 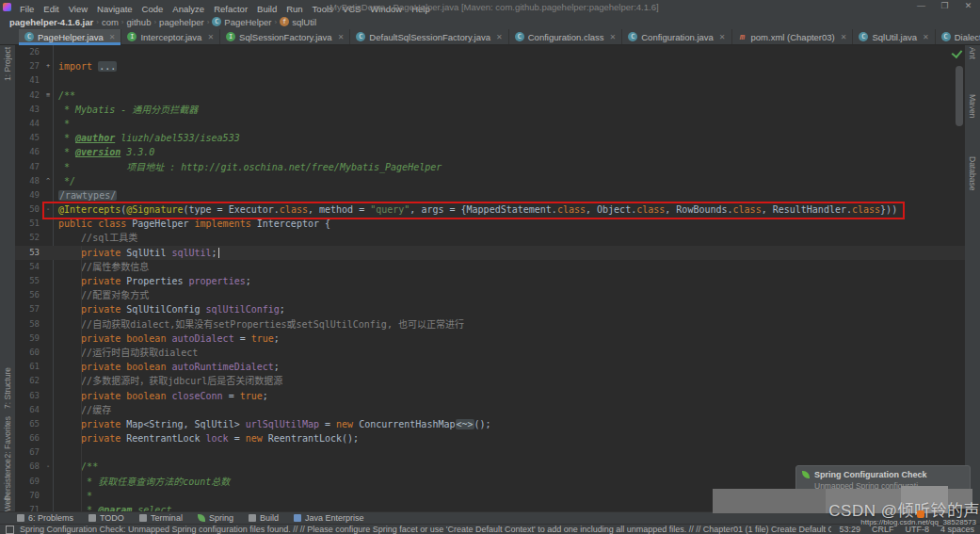 I want to click on code-line-56: 56 //配置对象方式, so click(x=490, y=296).